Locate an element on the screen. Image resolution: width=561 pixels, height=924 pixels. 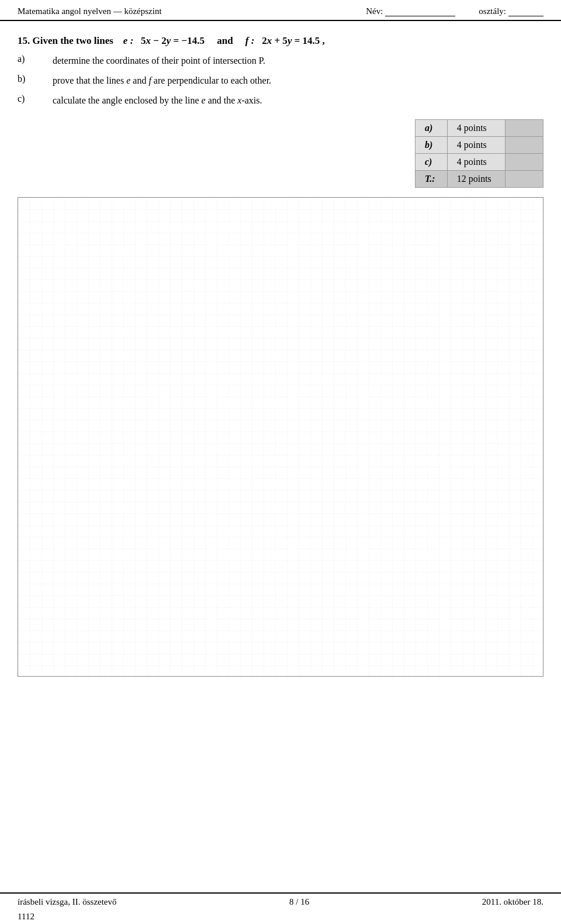
points-label-c: c) is located at coordinates (431, 163).